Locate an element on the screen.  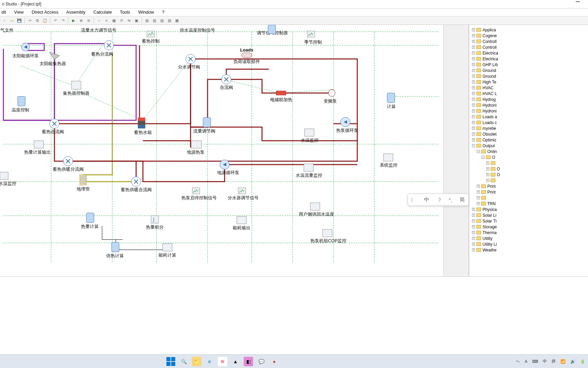
record-icon: ● is located at coordinates (274, 362).